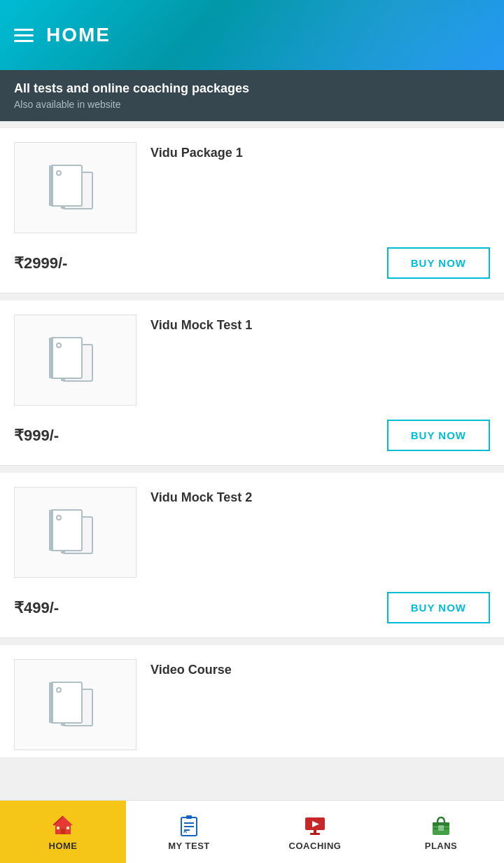 The image size is (504, 863). I want to click on package-price-3: ₹499/-, so click(36, 608).